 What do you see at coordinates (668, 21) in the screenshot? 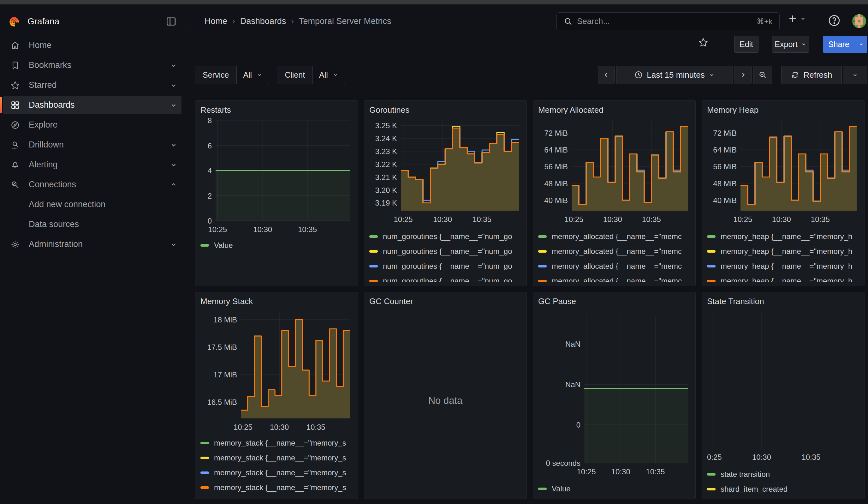
I see `search-input: Search... ⌘+k` at bounding box center [668, 21].